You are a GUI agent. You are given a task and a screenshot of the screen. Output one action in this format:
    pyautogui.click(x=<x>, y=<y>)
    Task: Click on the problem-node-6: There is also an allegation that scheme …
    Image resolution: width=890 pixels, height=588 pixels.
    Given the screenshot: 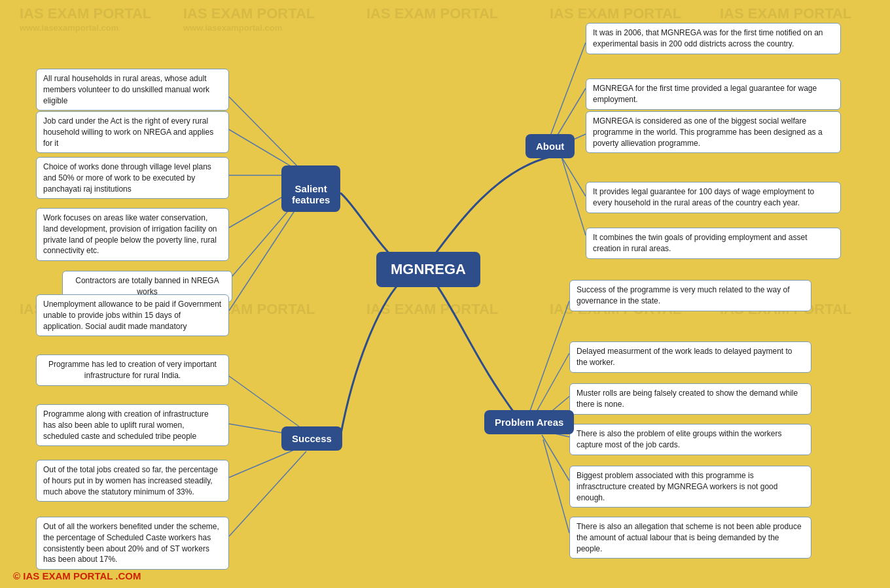 What is the action you would take?
    pyautogui.click(x=690, y=538)
    